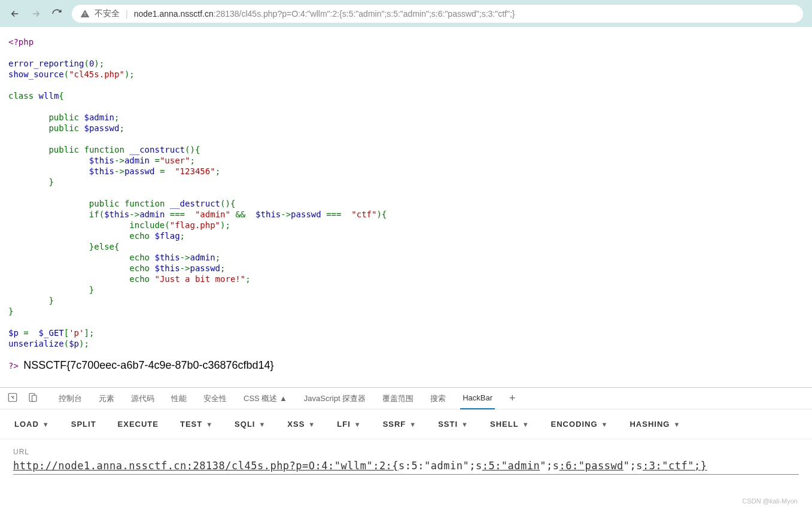  Describe the element at coordinates (302, 424) in the screenshot. I see `hackbar-xss: XSS ▼` at that location.